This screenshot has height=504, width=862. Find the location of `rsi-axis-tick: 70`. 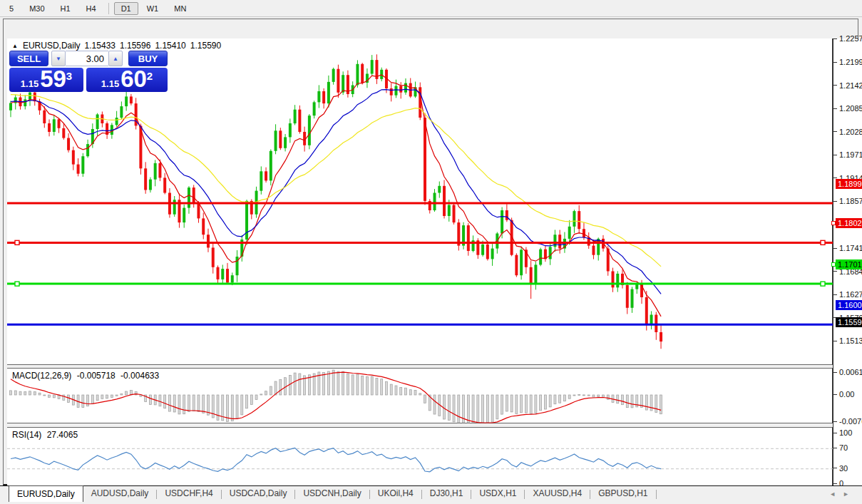

rsi-axis-tick: 70 is located at coordinates (841, 448).